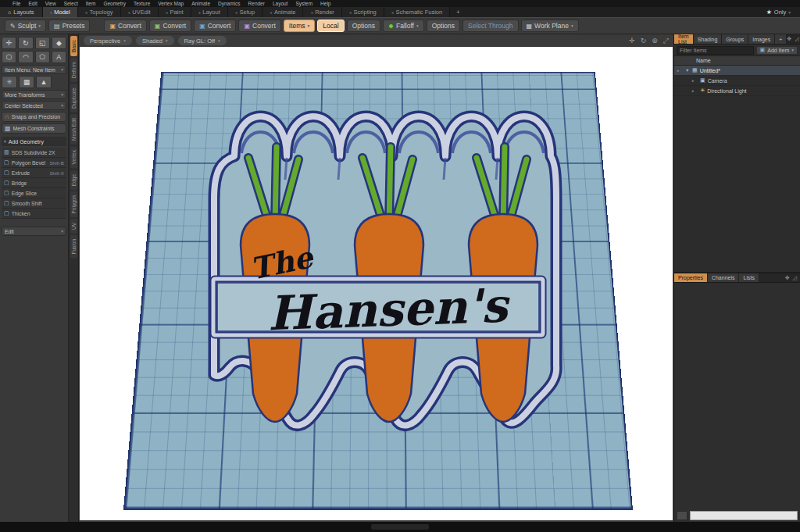 This screenshot has width=800, height=532. What do you see at coordinates (9, 57) in the screenshot?
I see `element-move-tool-icon: ⬡` at bounding box center [9, 57].